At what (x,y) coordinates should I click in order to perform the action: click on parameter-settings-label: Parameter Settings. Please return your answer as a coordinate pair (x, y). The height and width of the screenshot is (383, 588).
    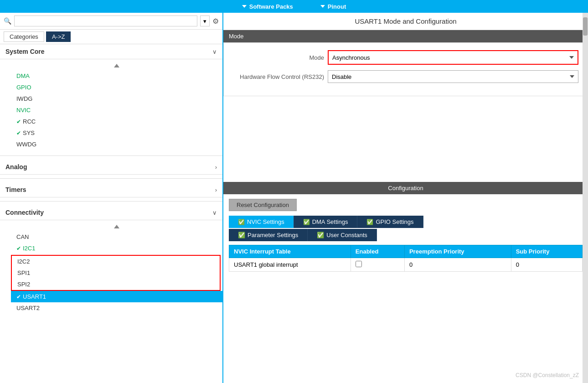
    Looking at the image, I should click on (273, 235).